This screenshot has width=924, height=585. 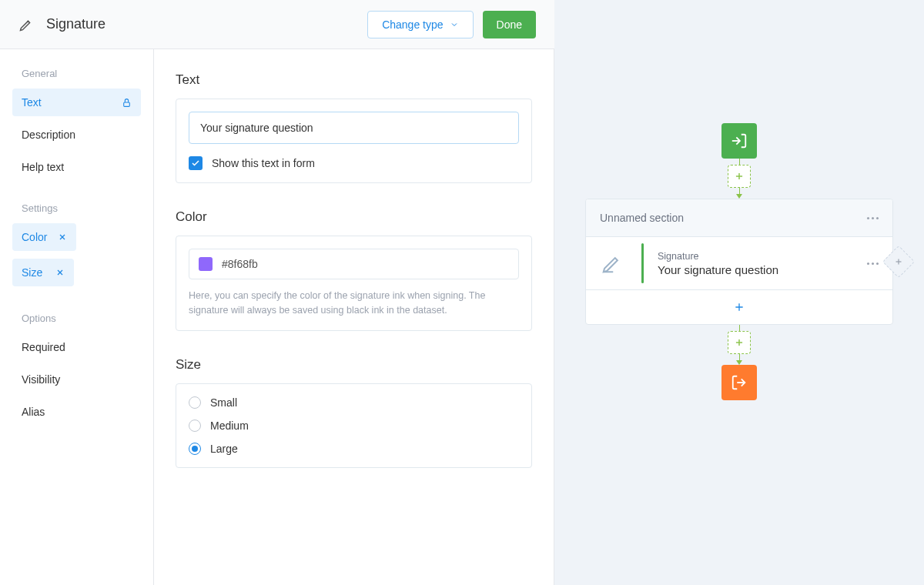 What do you see at coordinates (43, 347) in the screenshot?
I see `sidebar-item-label: Required` at bounding box center [43, 347].